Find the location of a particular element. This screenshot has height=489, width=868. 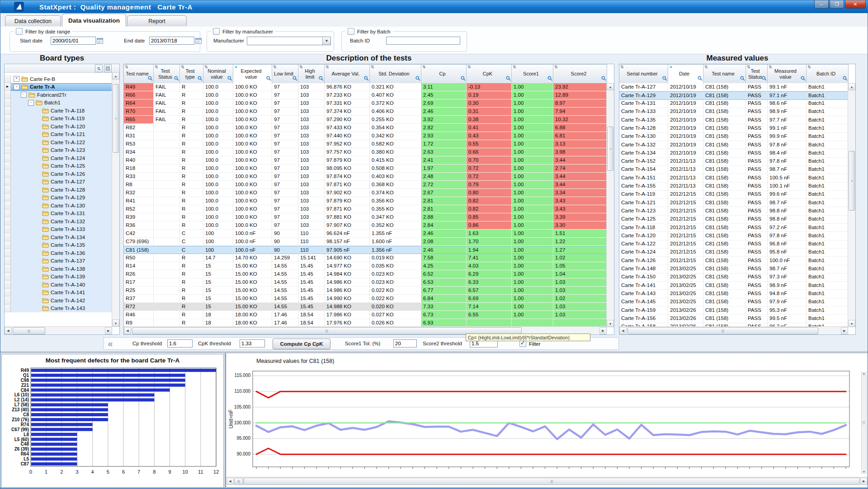

measured-table-row: Carte Tr-A-1182012/12/15C81 (158)PASS97.… is located at coordinates (734, 228).